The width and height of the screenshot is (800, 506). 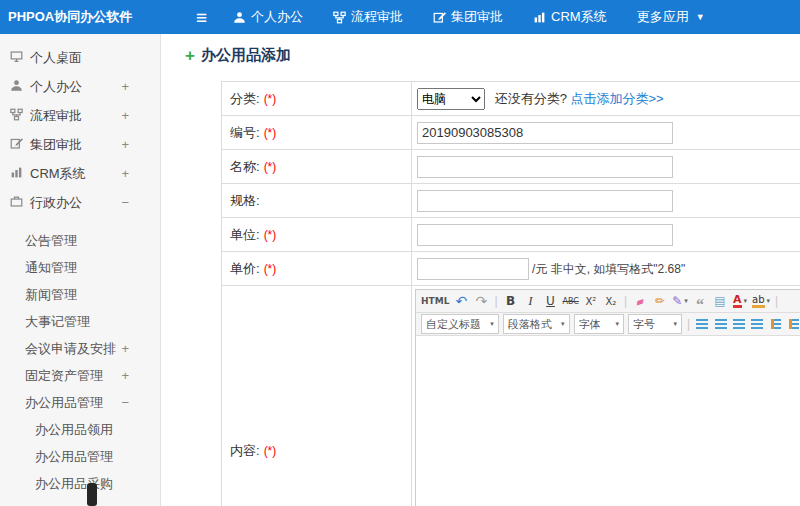 I want to click on form-row-category: 分类:(*) 电脑 还没有分类? 点击添加分类>>, so click(x=511, y=99).